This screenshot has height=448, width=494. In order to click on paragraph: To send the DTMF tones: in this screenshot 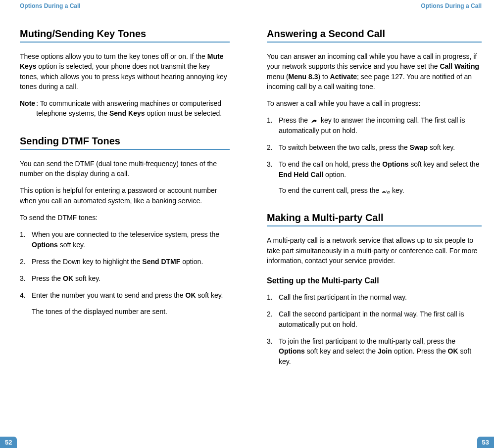, I will do `click(125, 218)`.